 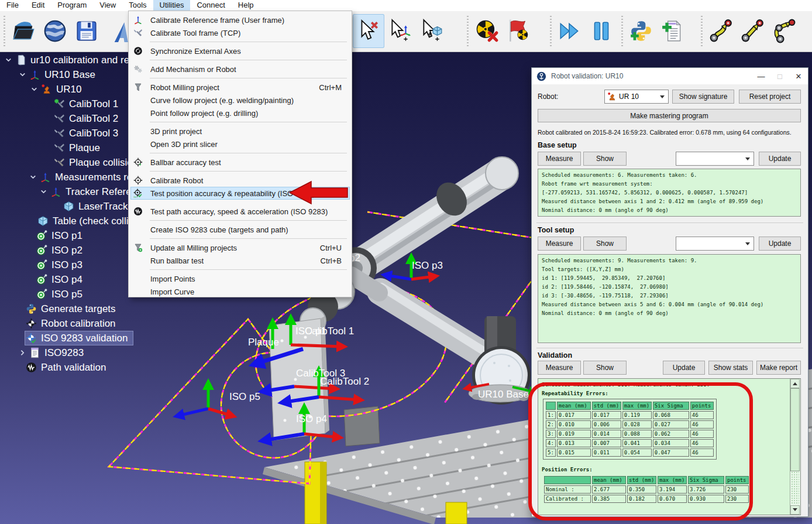 What do you see at coordinates (559, 244) in the screenshot?
I see `tool-measure-button: Measure` at bounding box center [559, 244].